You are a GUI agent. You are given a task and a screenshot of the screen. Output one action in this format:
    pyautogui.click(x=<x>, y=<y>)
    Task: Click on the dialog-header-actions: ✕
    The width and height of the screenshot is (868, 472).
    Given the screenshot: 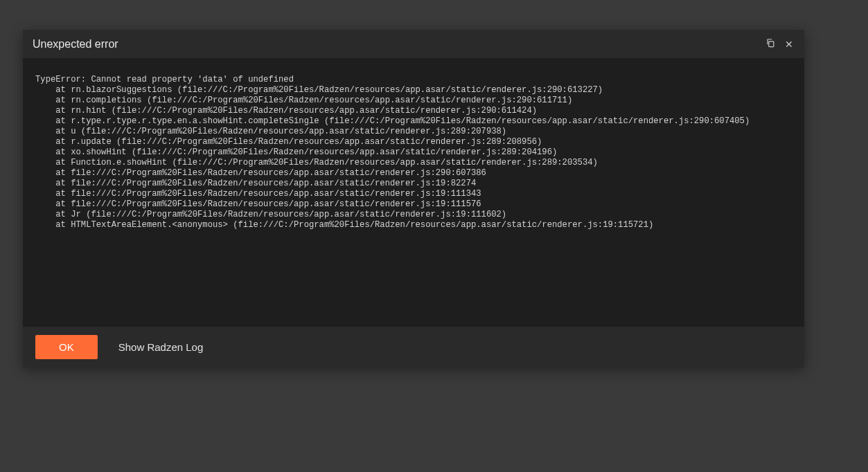 What is the action you would take?
    pyautogui.click(x=779, y=44)
    